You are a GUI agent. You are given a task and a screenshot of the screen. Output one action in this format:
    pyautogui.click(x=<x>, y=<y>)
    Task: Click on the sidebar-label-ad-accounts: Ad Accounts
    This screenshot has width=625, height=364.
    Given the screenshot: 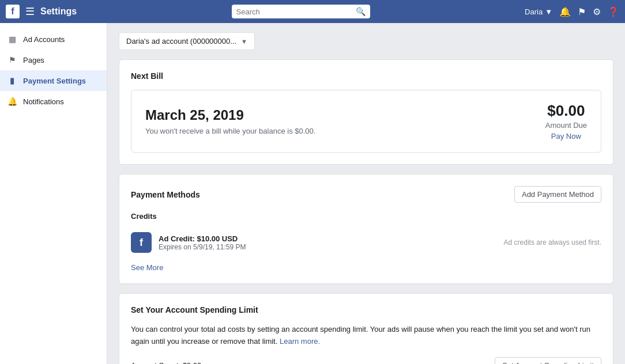 What is the action you would take?
    pyautogui.click(x=44, y=39)
    